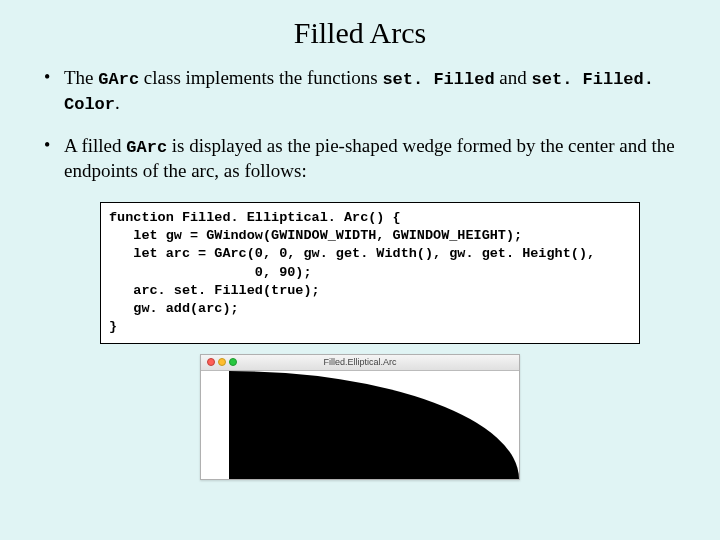  Describe the element at coordinates (360, 33) in the screenshot. I see `slide-title: Filled Arcs` at that location.